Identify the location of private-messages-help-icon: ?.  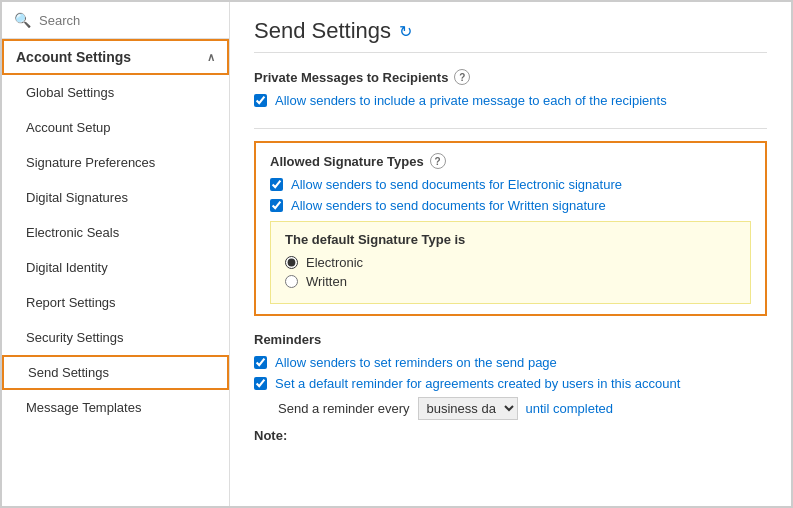
(462, 77).